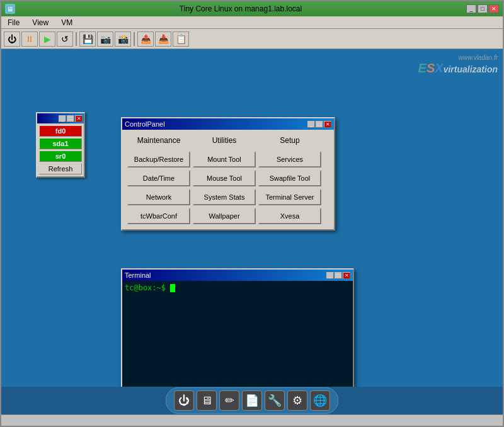  What do you see at coordinates (224, 178) in the screenshot?
I see `mouse-tool-button: Mouse Tool` at bounding box center [224, 178].